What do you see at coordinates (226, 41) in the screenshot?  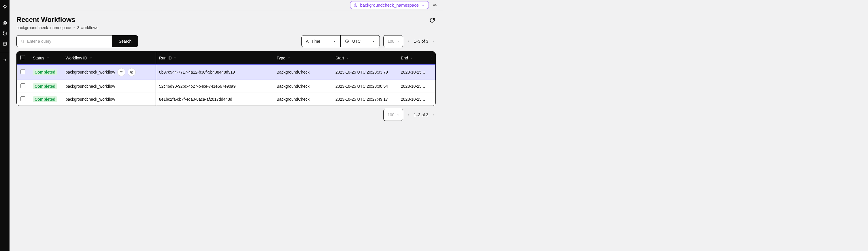 I see `controls-row: Search All Time UTC 100 1–3 of 3` at bounding box center [226, 41].